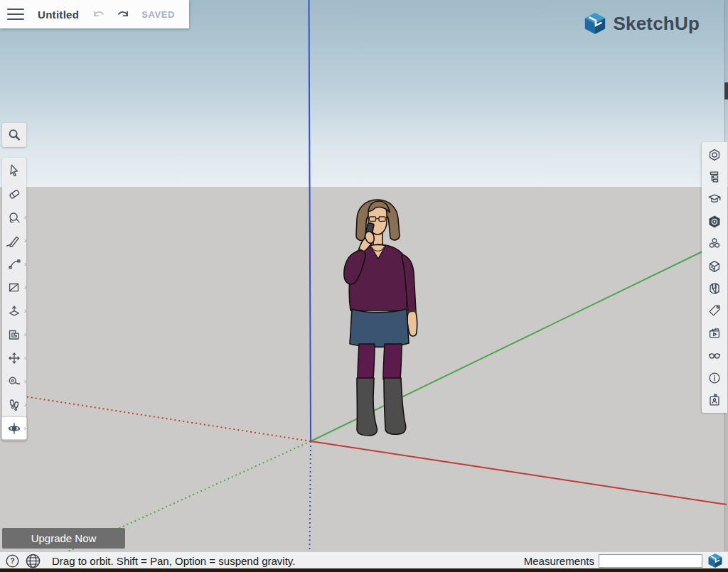  Describe the element at coordinates (651, 561) in the screenshot. I see `measurements-input` at that location.